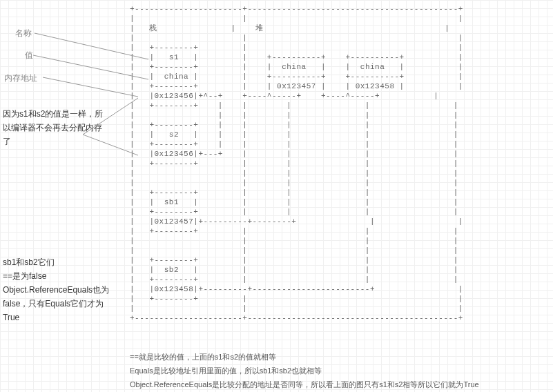  I want to click on heap1-value: china, so click(294, 67).